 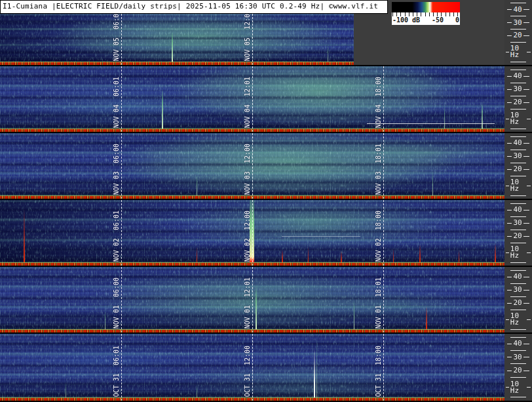 I want to click on time-marker: NOV 04 18:00, so click(x=384, y=99).